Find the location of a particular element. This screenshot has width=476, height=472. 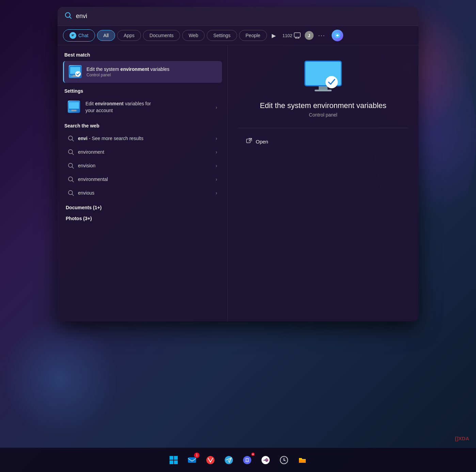

web-search-item-envious: envious › is located at coordinates (142, 193).